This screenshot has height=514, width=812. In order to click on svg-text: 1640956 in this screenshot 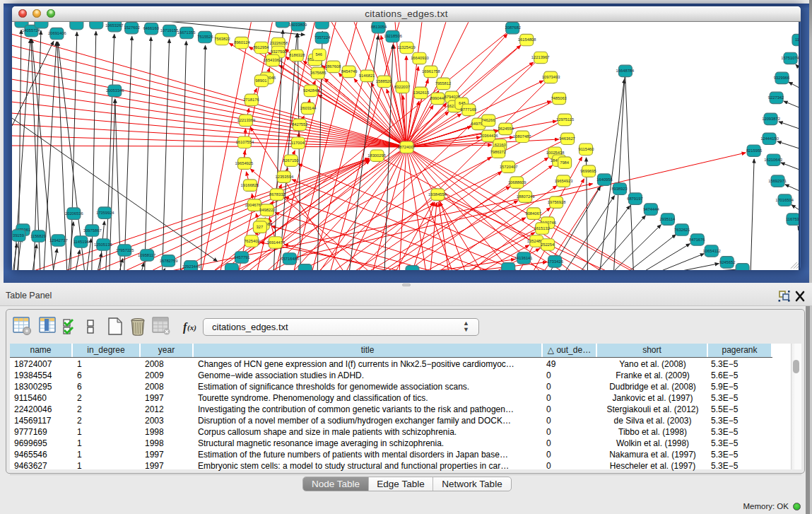, I will do `click(604, 180)`.